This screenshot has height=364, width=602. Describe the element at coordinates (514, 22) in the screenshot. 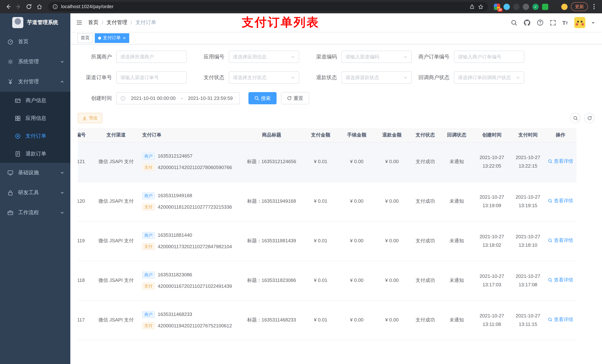

I see `header-search-icon` at that location.